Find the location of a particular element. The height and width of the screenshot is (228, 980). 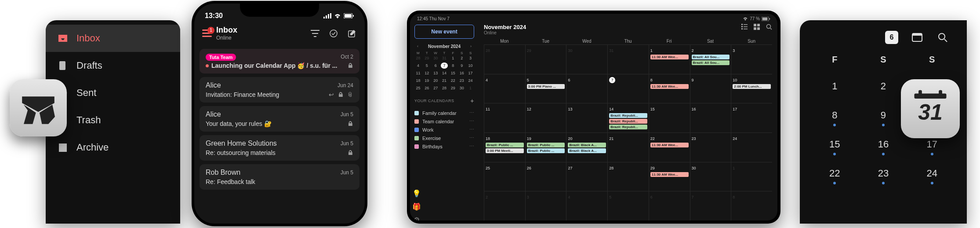

calendar-cell: 26 is located at coordinates (546, 177).